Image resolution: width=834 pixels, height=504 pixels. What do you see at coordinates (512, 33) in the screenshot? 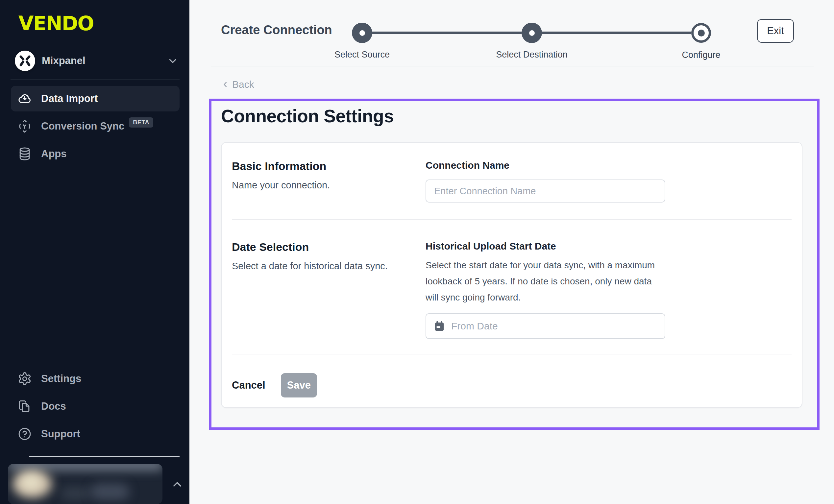
I see `wizard-header: Create Connection Select Source Select D…` at bounding box center [512, 33].